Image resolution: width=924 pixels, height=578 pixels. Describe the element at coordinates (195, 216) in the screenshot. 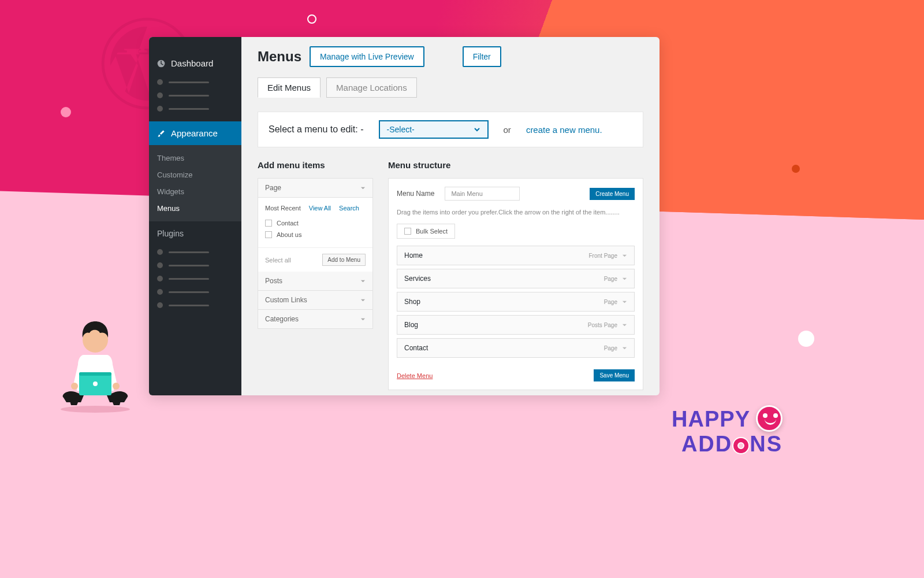

I see `admin-sidebar: Dashboard Appearance Themes Customize Wi…` at that location.